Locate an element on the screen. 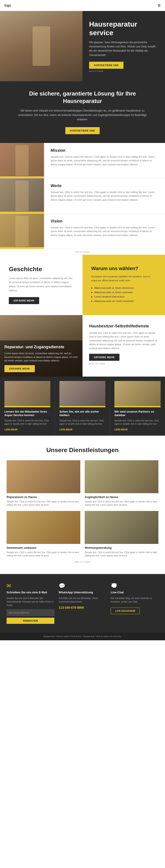 The height and width of the screenshot is (868, 165). hero-description: Wir glauben, dass Wohneigentum die persö… is located at coordinates (123, 49).